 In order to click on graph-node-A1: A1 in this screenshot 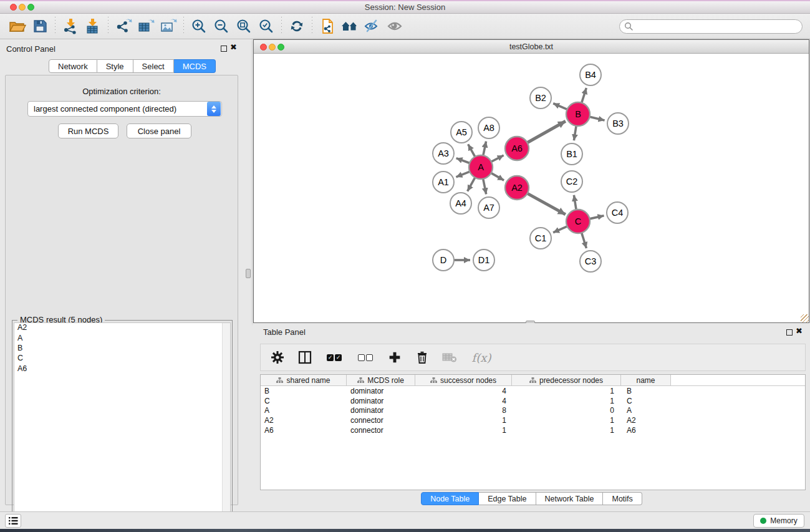, I will do `click(443, 182)`.